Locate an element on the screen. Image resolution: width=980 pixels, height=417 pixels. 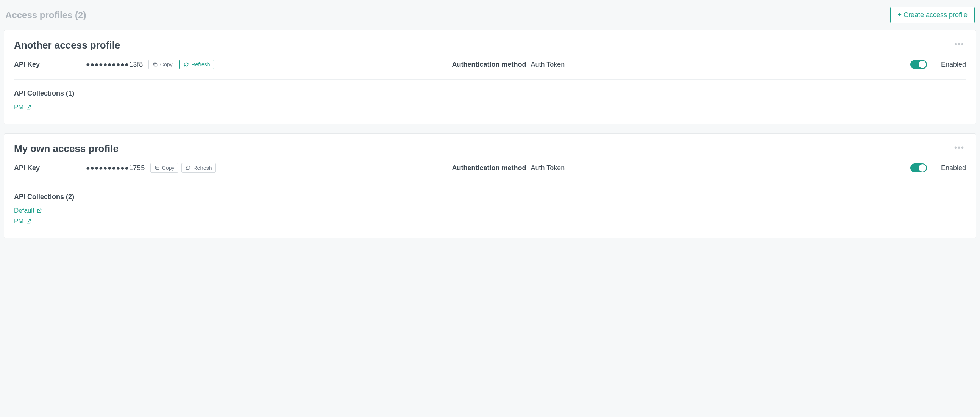
profile-title: Another access profile is located at coordinates (67, 45).